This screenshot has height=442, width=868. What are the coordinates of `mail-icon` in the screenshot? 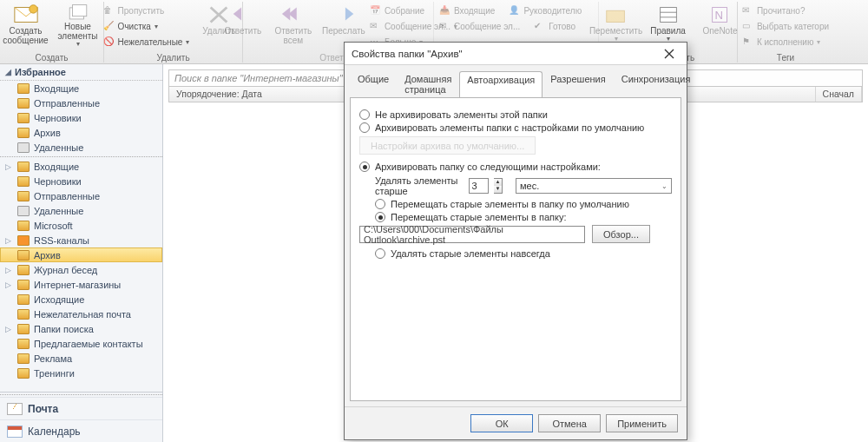 It's located at (15, 409).